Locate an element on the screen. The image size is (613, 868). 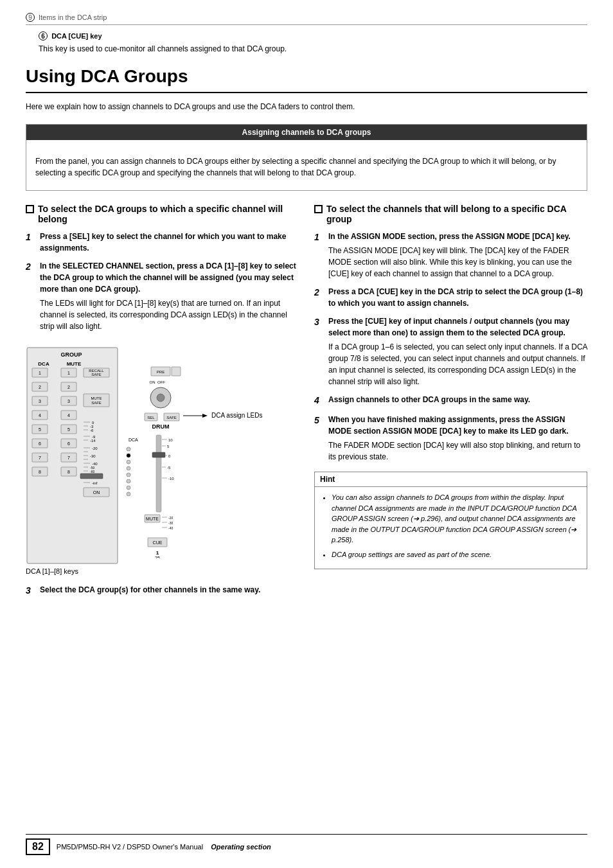
svg-text: 8 is located at coordinates (69, 472).